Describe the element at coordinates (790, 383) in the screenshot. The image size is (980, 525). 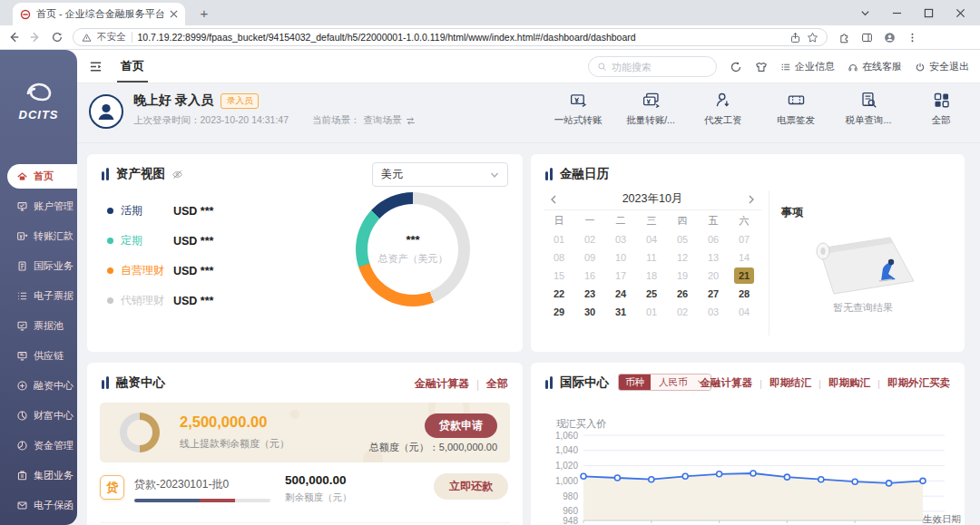
I see `international-link-1: 即期结汇` at that location.